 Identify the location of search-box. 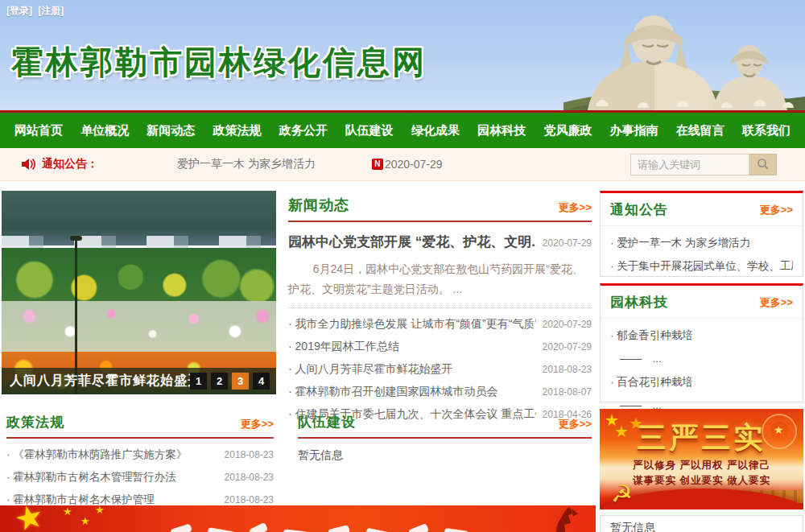
(704, 164).